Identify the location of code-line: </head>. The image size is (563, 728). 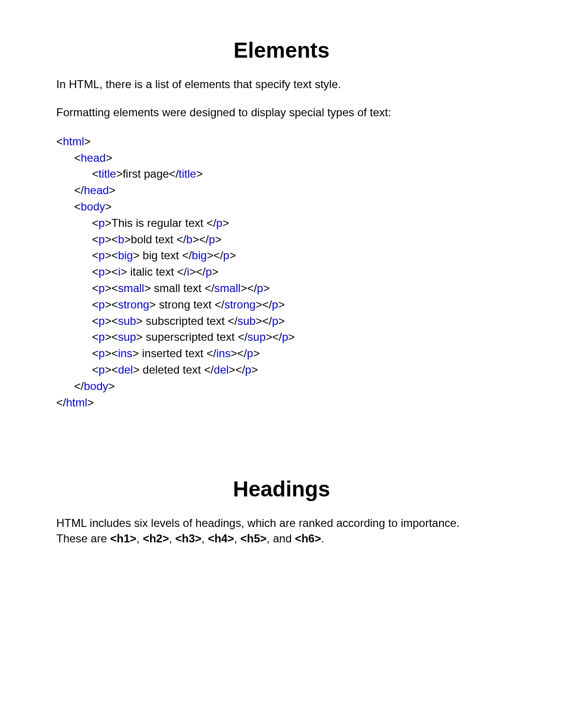
(282, 190).